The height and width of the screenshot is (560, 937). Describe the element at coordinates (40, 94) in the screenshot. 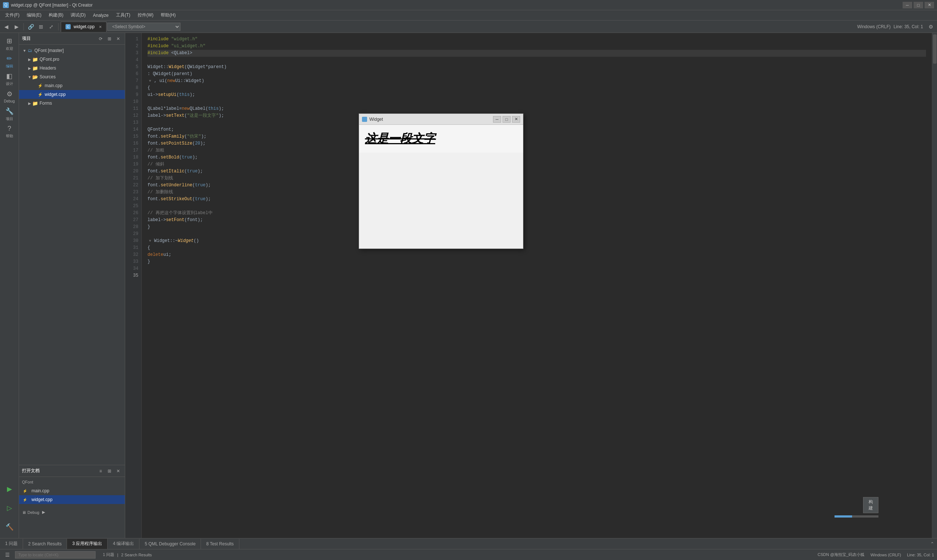

I see `widget-cpp-icon: ⚡` at that location.